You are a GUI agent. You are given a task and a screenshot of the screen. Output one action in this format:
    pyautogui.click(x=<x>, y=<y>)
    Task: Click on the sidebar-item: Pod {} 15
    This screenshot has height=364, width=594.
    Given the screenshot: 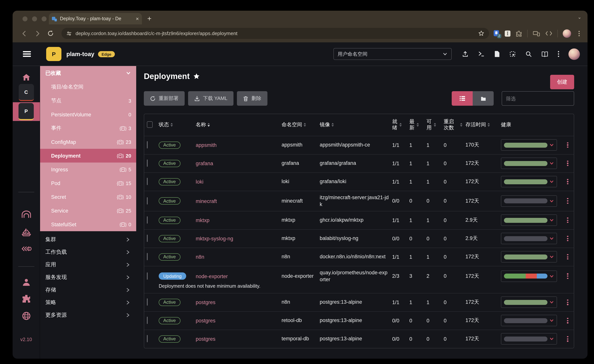 What is the action you would take?
    pyautogui.click(x=88, y=183)
    